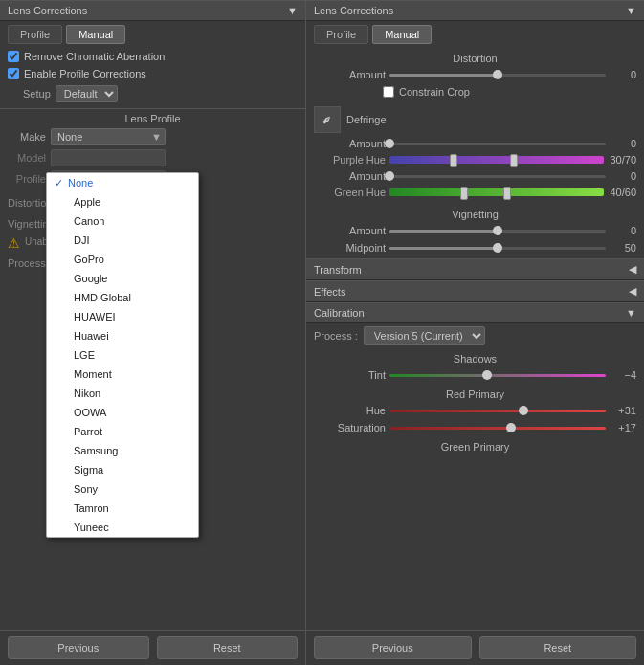  What do you see at coordinates (122, 355) in the screenshot?
I see `dropdown-item-lge: LGE` at bounding box center [122, 355].